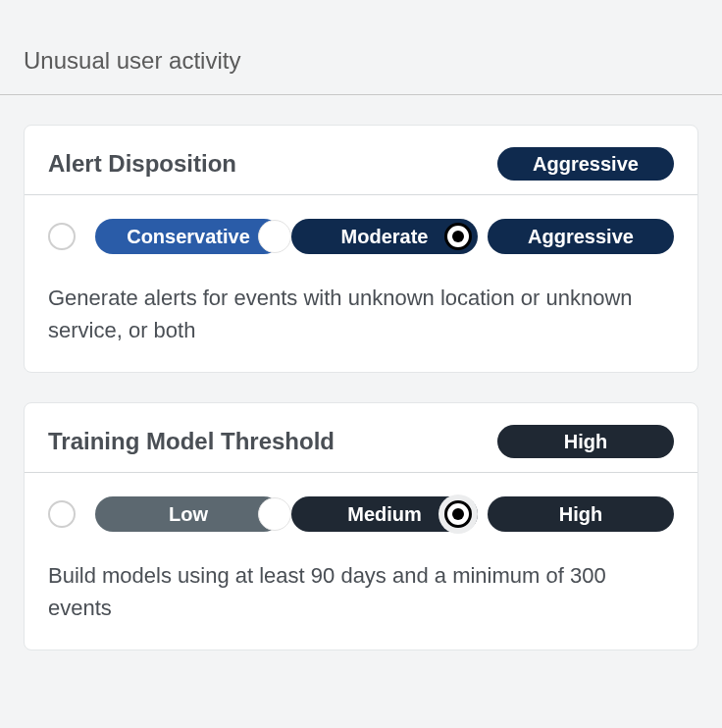 Image resolution: width=722 pixels, height=728 pixels. I want to click on training-option-medium: Medium, so click(385, 514).